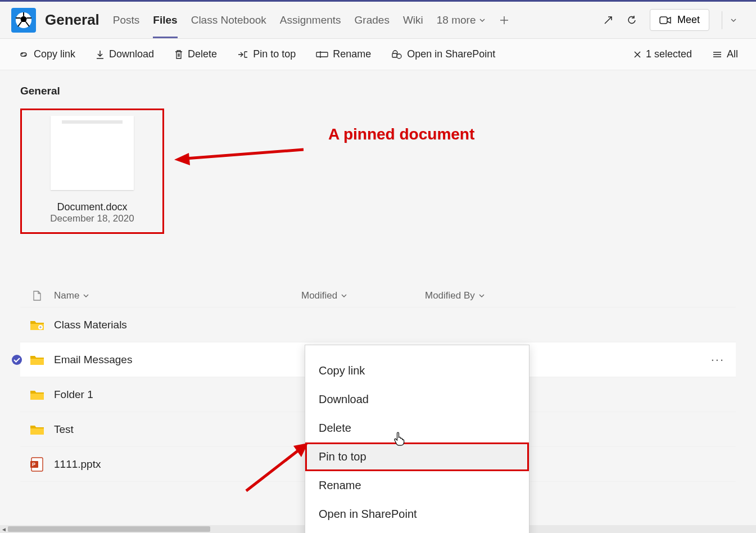 The width and height of the screenshot is (756, 533). What do you see at coordinates (378, 91) in the screenshot?
I see `breadcrumb: General` at bounding box center [378, 91].